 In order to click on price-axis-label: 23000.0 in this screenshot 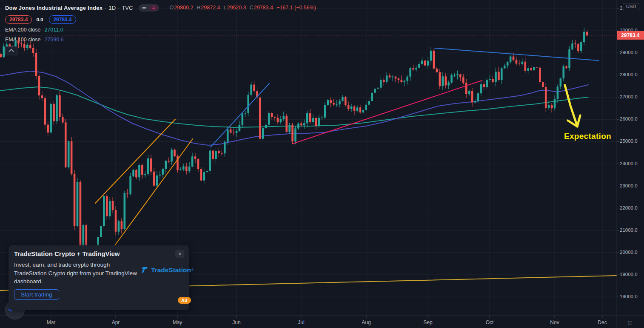, I will do `click(629, 186)`.